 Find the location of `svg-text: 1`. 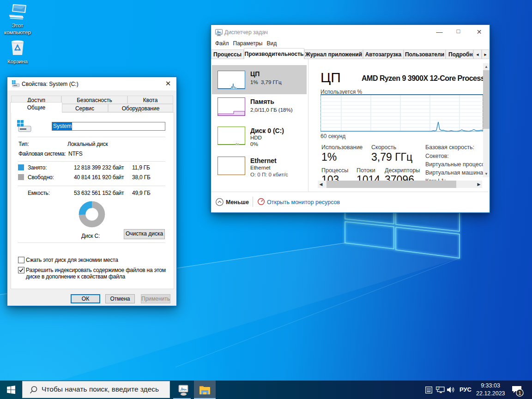

svg-text: 1 is located at coordinates (520, 393).